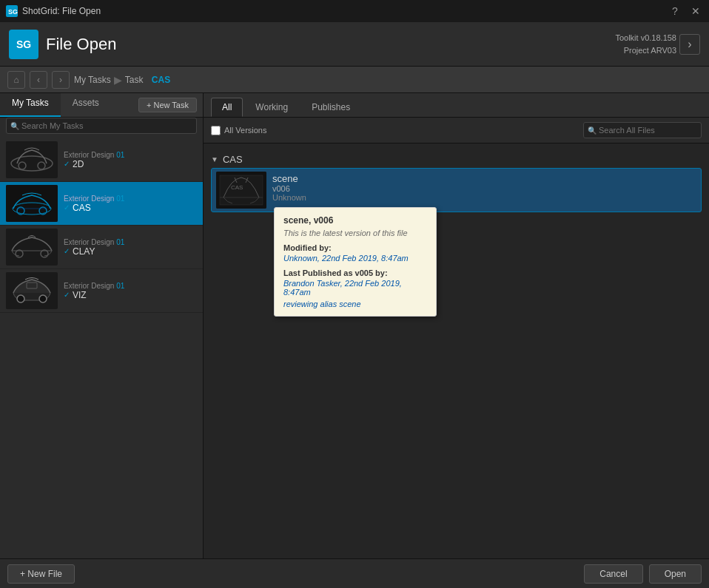  Describe the element at coordinates (161, 80) in the screenshot. I see `breadcrumb-current: CAS` at that location.